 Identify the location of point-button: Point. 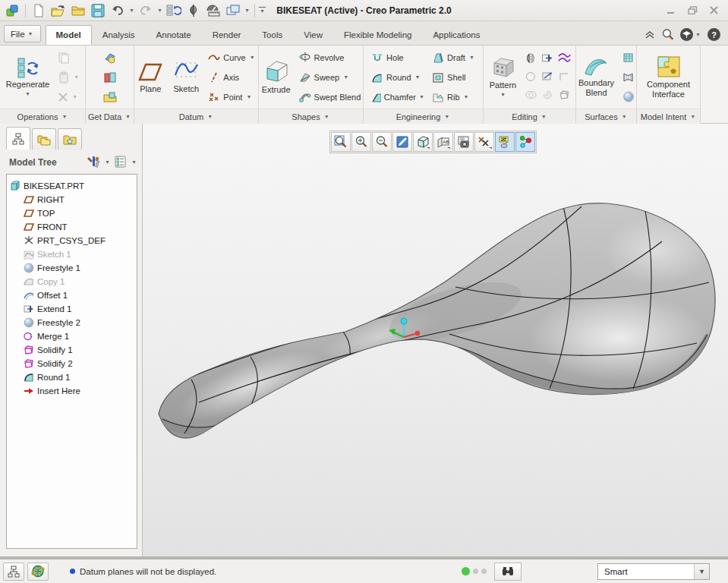
(232, 97).